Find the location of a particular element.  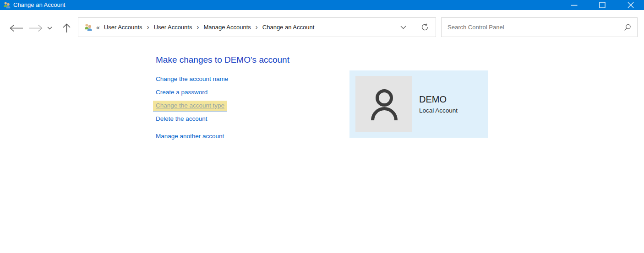

user-account-tile: DEMO Local Account is located at coordinates (419, 104).